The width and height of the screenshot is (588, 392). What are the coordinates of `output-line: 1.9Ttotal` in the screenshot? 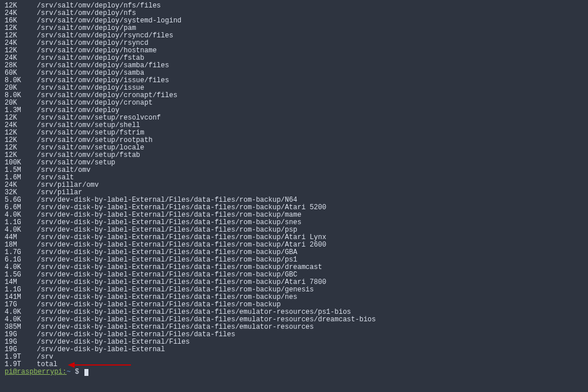 It's located at (294, 364).